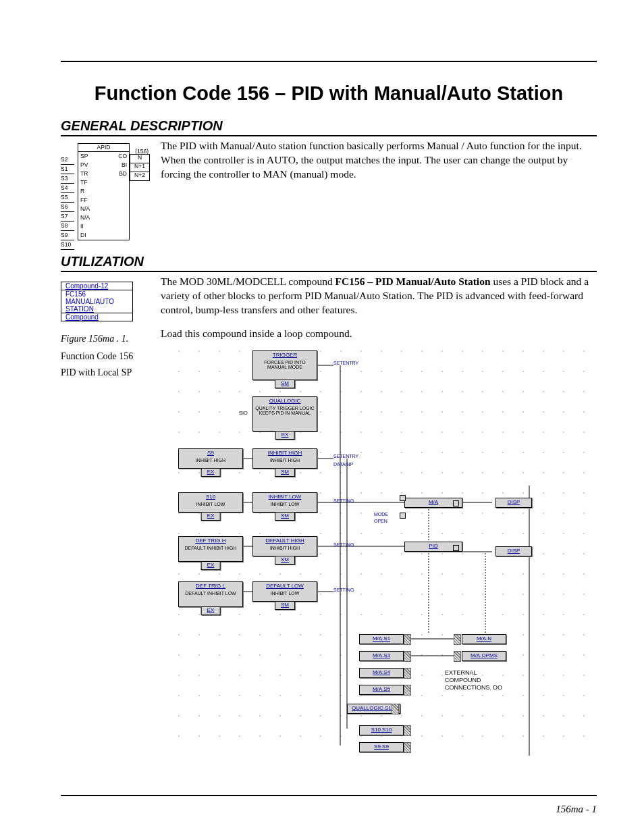  I want to click on diagram-io-node: M/A.S3, so click(381, 656).